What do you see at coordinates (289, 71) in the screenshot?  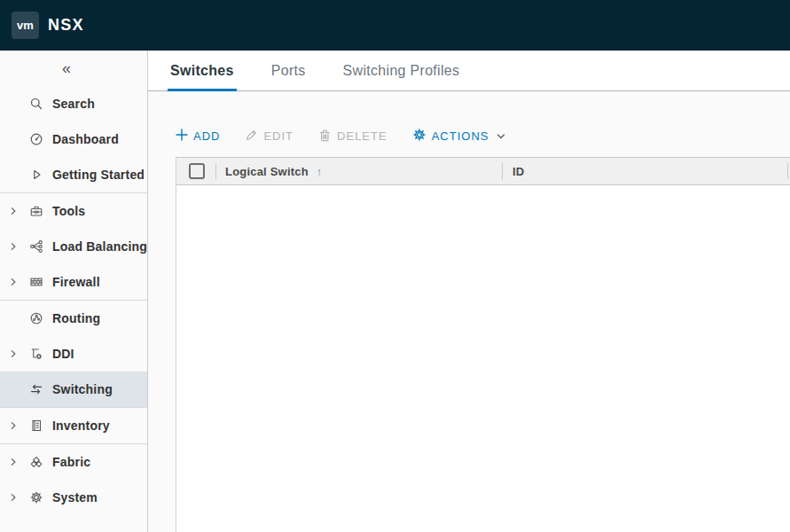 I see `tab-label: Ports` at bounding box center [289, 71].